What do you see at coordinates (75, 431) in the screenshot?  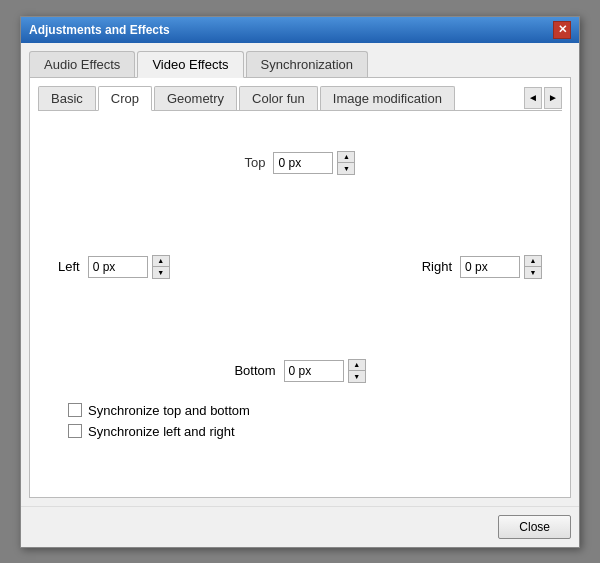 I see `sync-left-right-checkbox` at bounding box center [75, 431].